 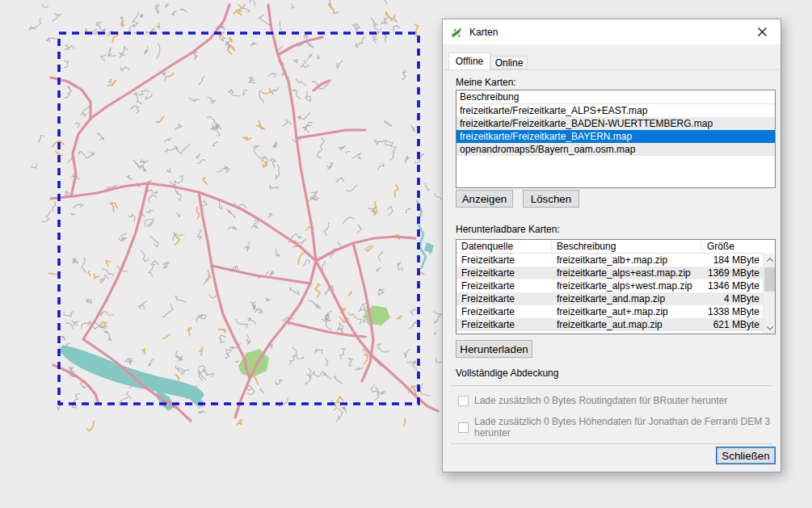 What do you see at coordinates (746, 456) in the screenshot?
I see `close-dialog-button: Schließen` at bounding box center [746, 456].